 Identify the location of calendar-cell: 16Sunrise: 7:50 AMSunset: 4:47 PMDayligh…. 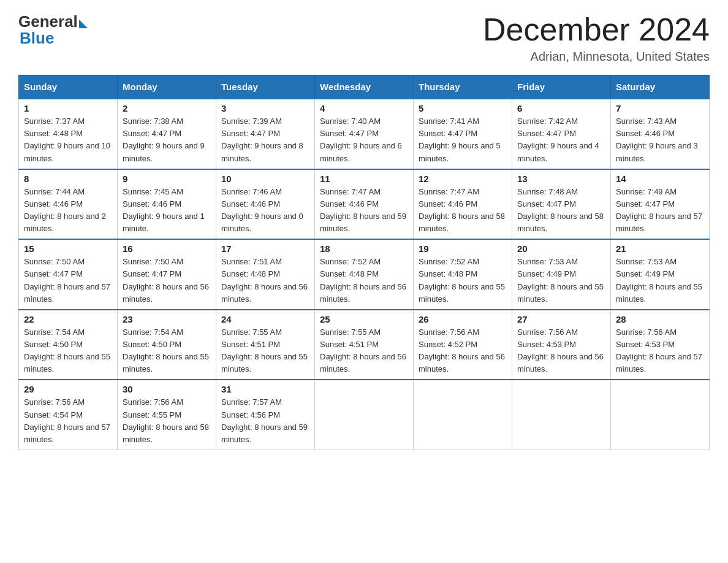
(167, 275).